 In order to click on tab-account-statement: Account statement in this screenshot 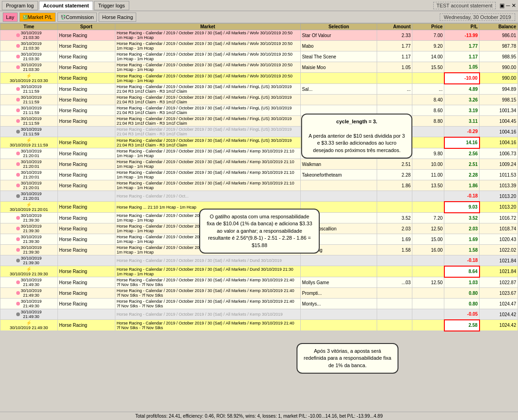, I will do `click(66, 6)`.